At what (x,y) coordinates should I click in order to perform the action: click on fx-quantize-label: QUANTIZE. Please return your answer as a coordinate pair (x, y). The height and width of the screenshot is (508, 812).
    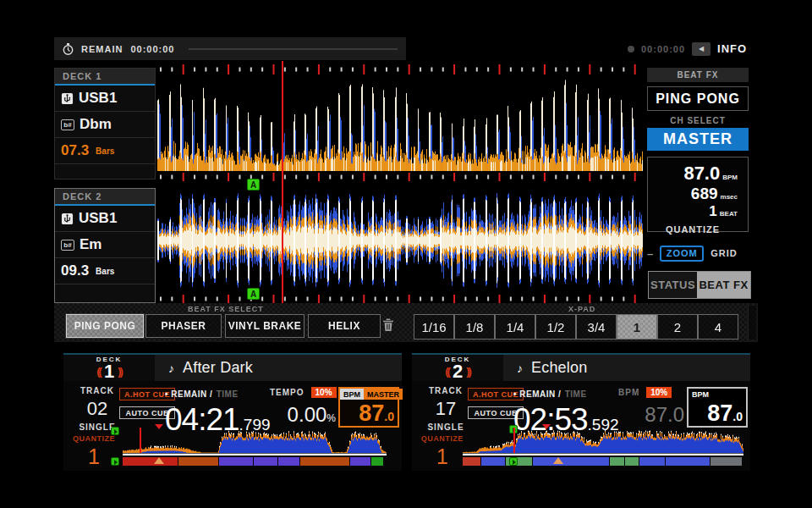
    Looking at the image, I should click on (693, 229).